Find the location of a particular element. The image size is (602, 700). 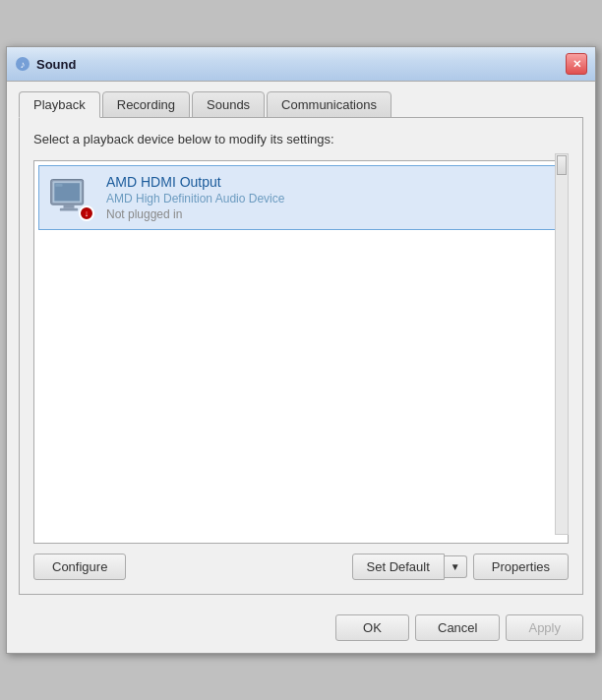

scrollbar is located at coordinates (562, 344).